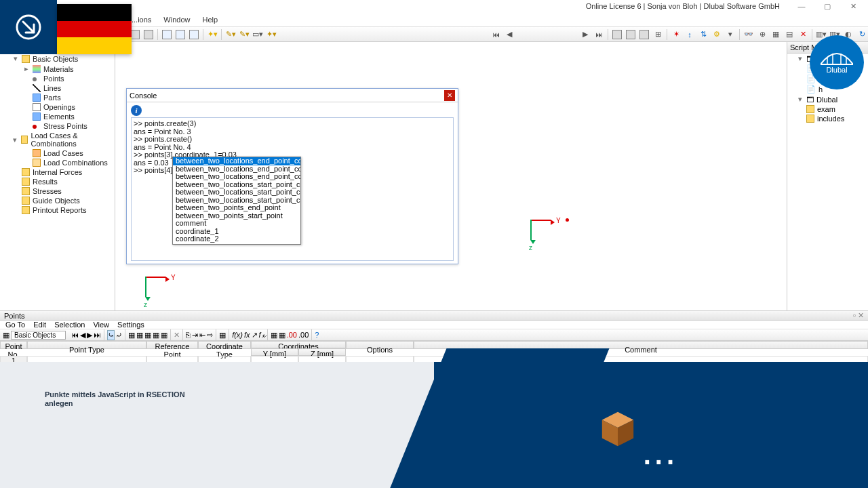 The image size is (868, 488). Describe the element at coordinates (827, 99) in the screenshot. I see `tree-dlubal-scripts: ▾🗔Dlubal` at that location.